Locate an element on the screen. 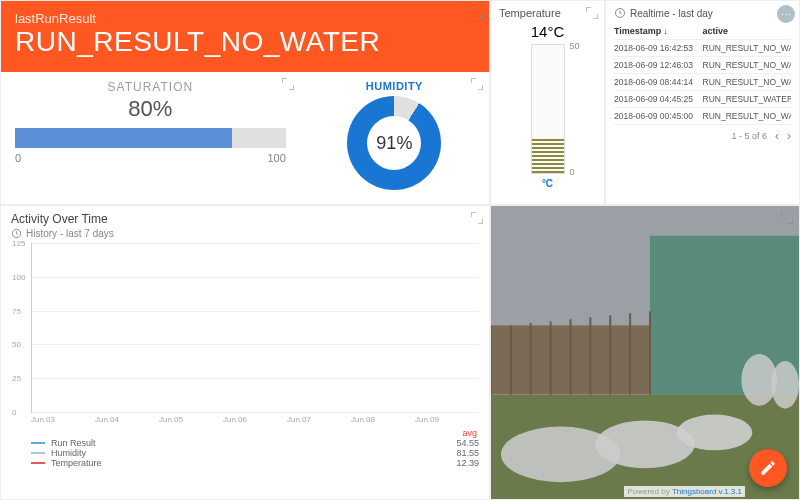  realtime-panel: ⋯ Realtime - last day Timestamp ↓ active… is located at coordinates (702, 102).